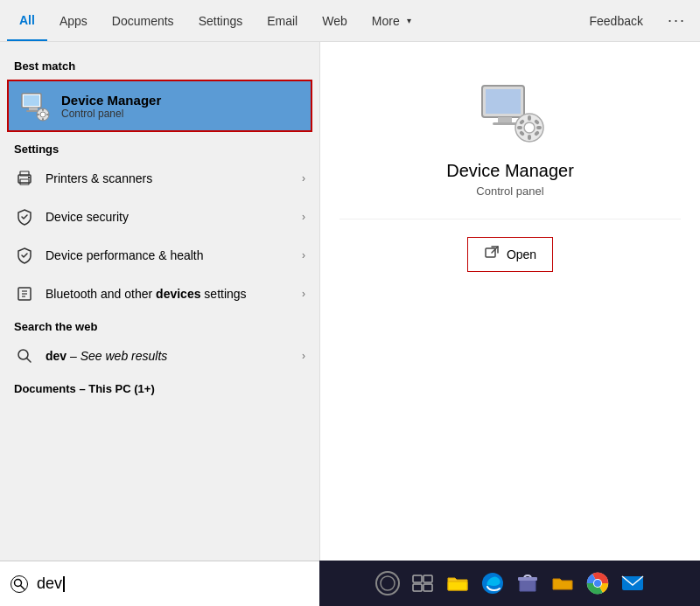 The width and height of the screenshot is (700, 606). What do you see at coordinates (111, 107) in the screenshot?
I see `best-match-text: Device Manager Control panel` at bounding box center [111, 107].